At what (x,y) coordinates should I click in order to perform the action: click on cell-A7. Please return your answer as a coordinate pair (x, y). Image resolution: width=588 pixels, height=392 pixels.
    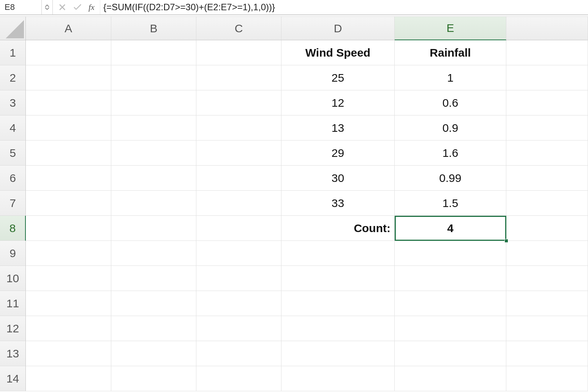
    Looking at the image, I should click on (68, 203).